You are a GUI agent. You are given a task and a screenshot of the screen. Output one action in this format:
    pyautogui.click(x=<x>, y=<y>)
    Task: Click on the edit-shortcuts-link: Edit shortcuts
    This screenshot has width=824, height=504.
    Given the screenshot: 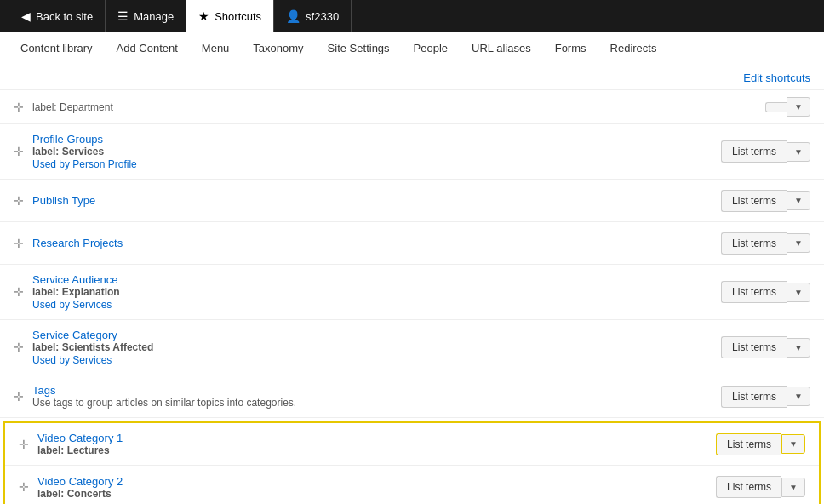 What is the action you would take?
    pyautogui.click(x=776, y=78)
    